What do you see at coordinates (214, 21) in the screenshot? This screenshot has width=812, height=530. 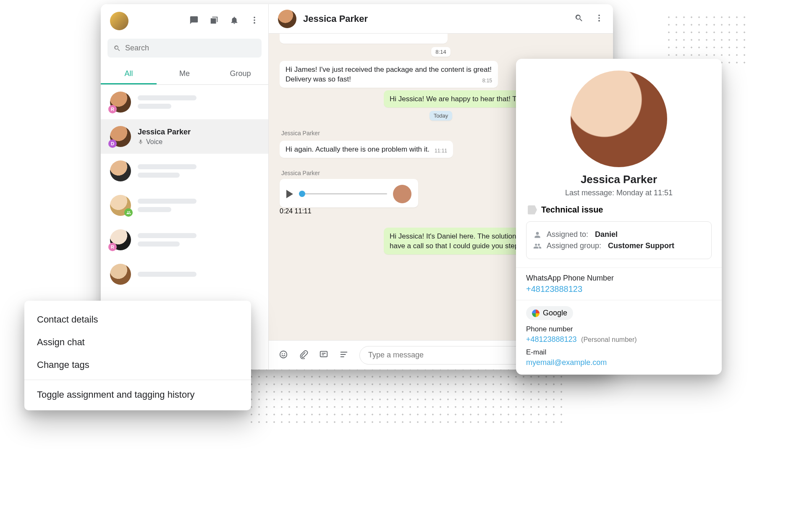 I see `stacked-icon` at bounding box center [214, 21].